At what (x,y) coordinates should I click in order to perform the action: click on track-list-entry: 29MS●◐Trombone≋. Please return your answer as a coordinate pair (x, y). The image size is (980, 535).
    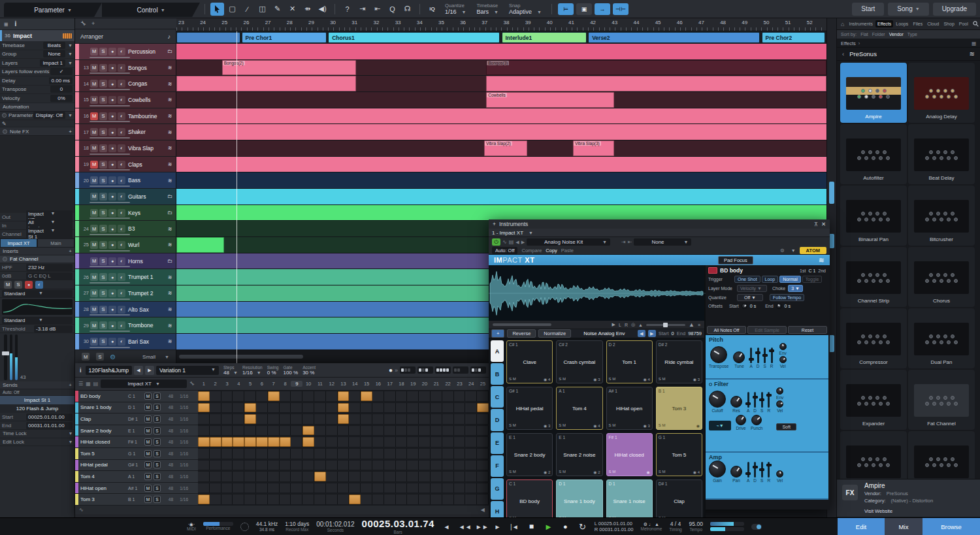
    Looking at the image, I should click on (125, 325).